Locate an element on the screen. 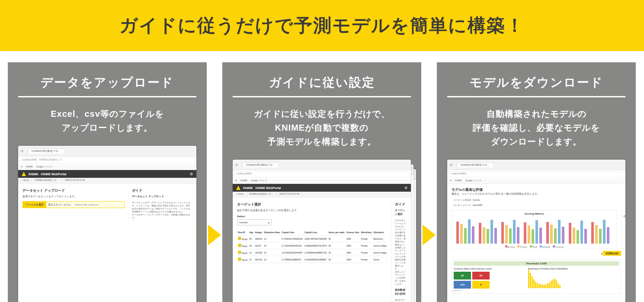  file-placeholder: 選択されていません is located at coordinates (60, 205).